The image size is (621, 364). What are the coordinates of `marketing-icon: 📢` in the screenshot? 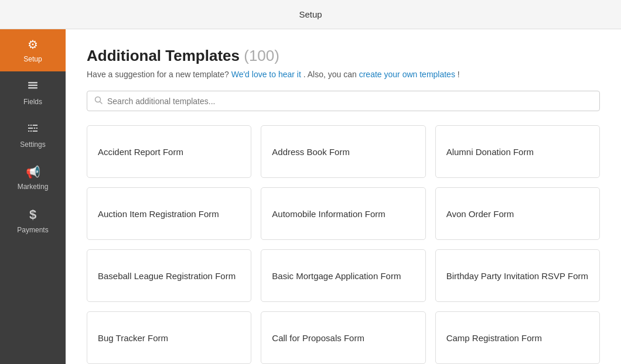 It's located at (33, 172).